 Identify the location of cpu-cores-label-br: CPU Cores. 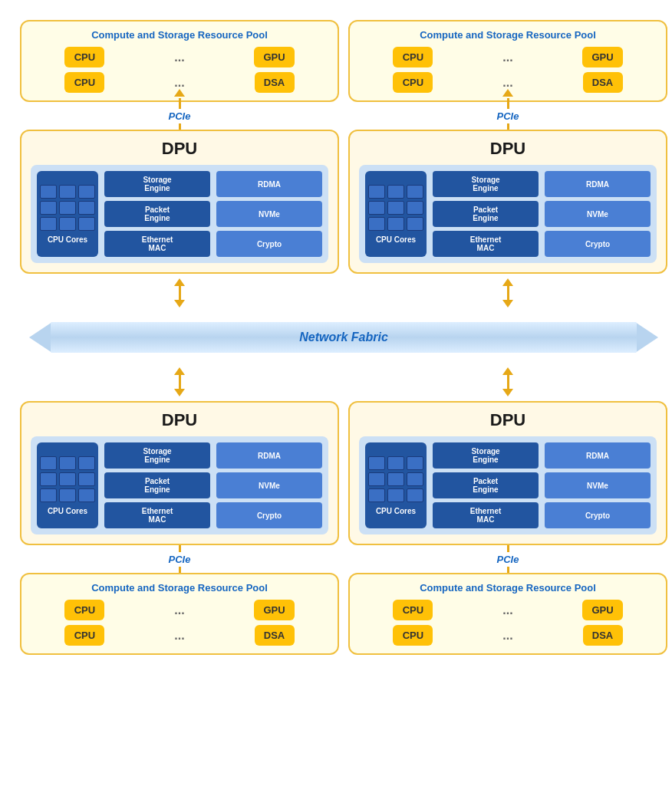
(396, 511).